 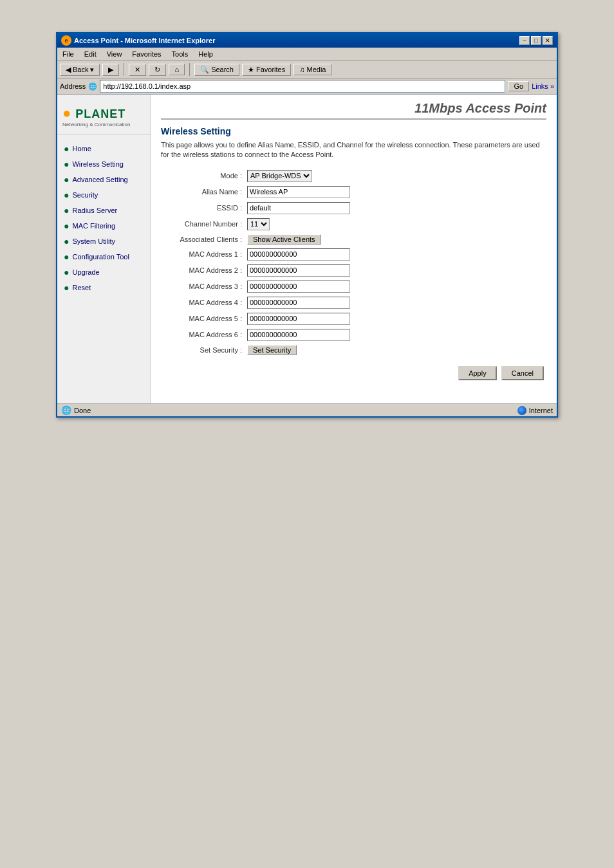 I want to click on media-icon: ♫, so click(x=302, y=69).